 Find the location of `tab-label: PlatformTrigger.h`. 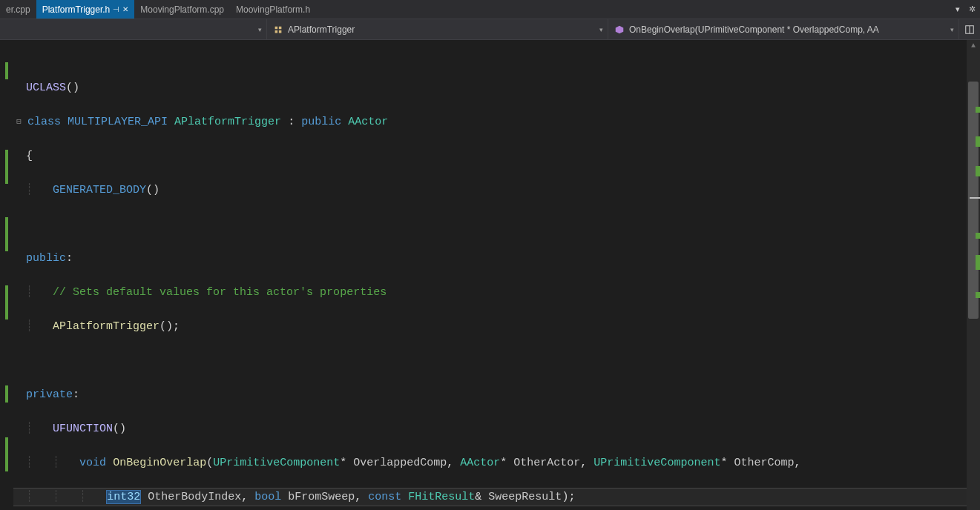

tab-label: PlatformTrigger.h is located at coordinates (76, 10).